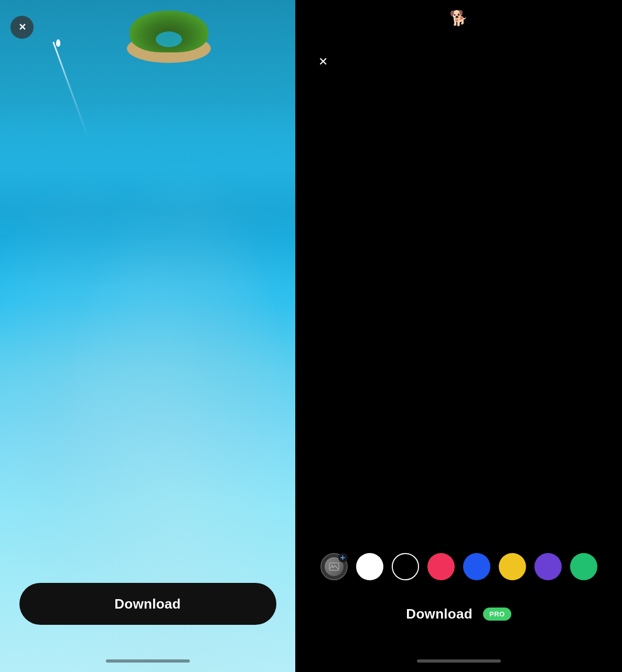  I want to click on add-image-icon, so click(334, 567).